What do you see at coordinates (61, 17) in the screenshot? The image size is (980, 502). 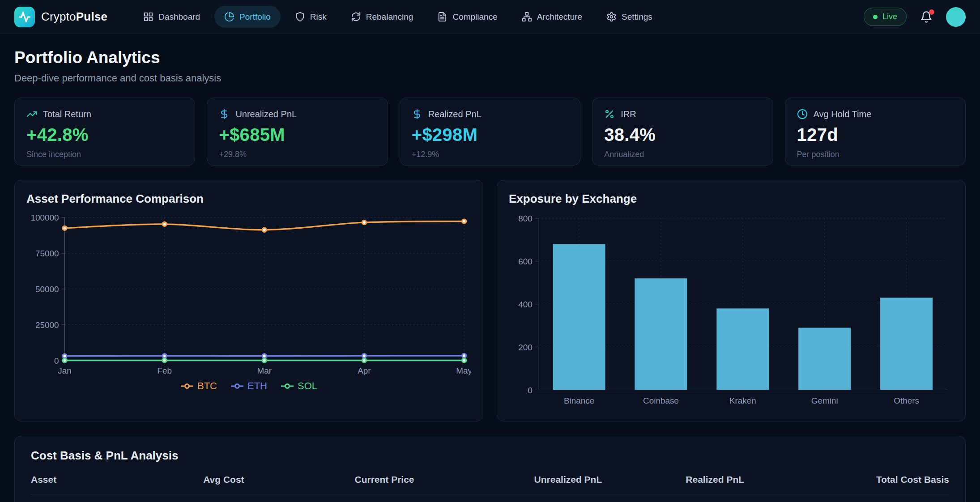 I see `brand: CryptoPulse` at bounding box center [61, 17].